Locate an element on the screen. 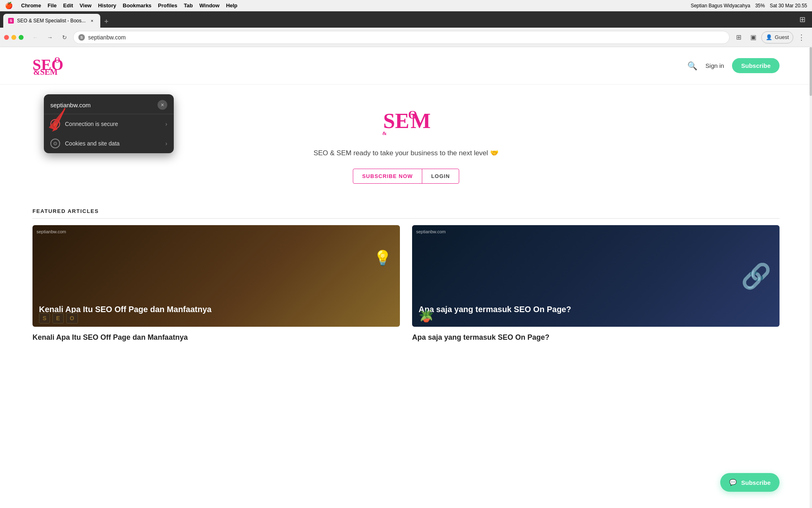 The image size is (812, 508). article-card-title-2: Apa saja yang termasuk SEO On Page? is located at coordinates (596, 337).